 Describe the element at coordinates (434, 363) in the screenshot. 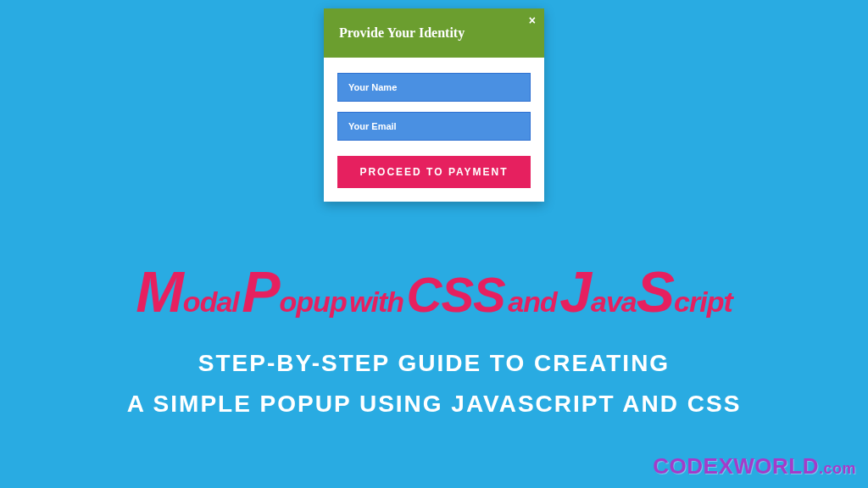

I see `subheadline-line-1: STEP-BY-STEP GUIDE TO CREATING` at that location.